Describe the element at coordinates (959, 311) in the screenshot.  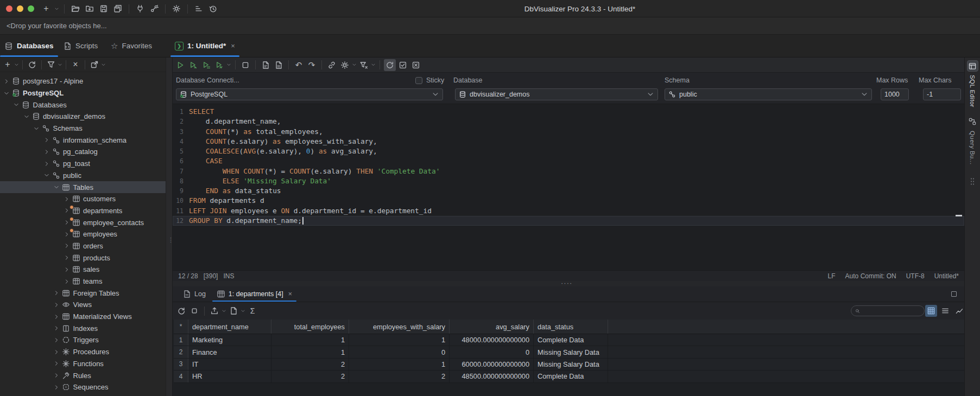
I see `chart-view-button` at that location.